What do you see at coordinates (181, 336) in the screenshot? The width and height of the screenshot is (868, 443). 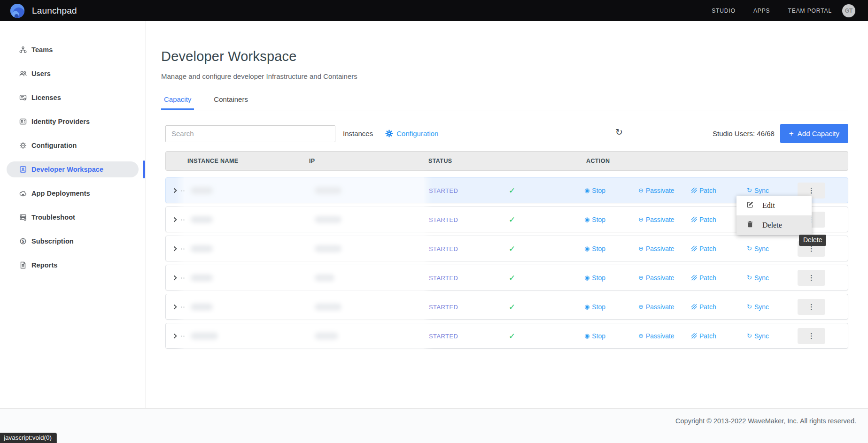 I see `redacted-text-fragment` at bounding box center [181, 336].